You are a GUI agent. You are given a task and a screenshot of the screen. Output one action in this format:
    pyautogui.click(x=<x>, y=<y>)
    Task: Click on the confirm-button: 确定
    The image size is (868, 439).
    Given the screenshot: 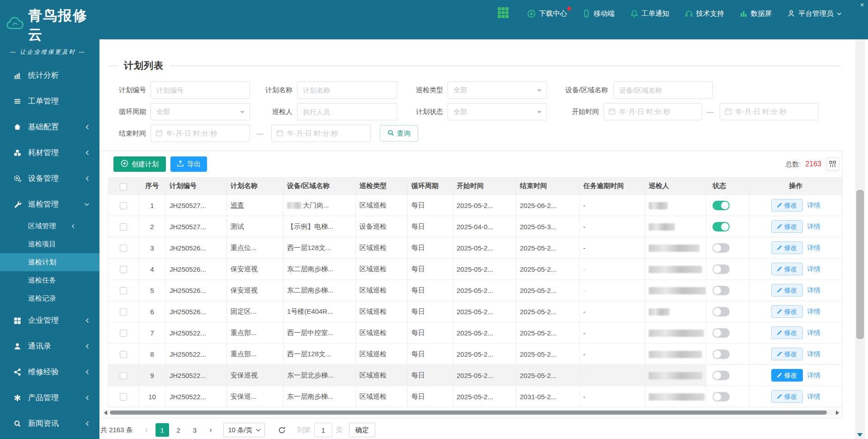 What is the action you would take?
    pyautogui.click(x=362, y=430)
    